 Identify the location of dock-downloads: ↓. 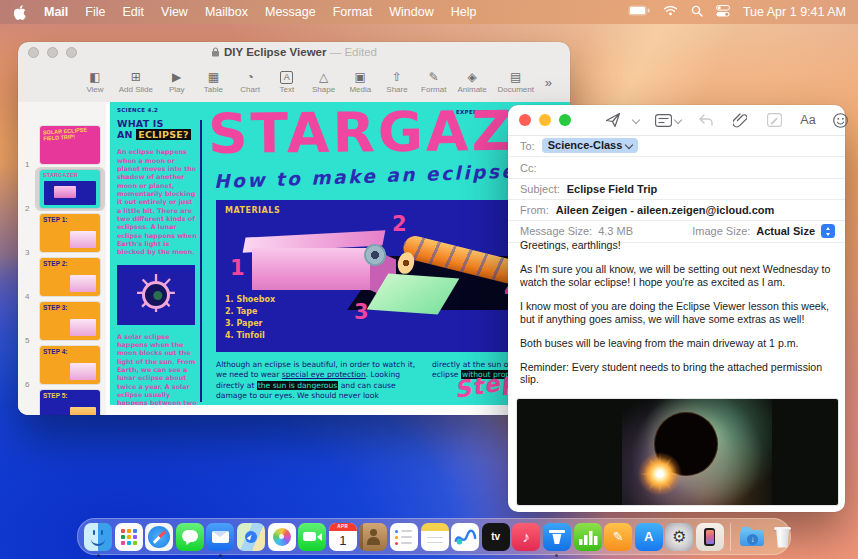
(752, 537).